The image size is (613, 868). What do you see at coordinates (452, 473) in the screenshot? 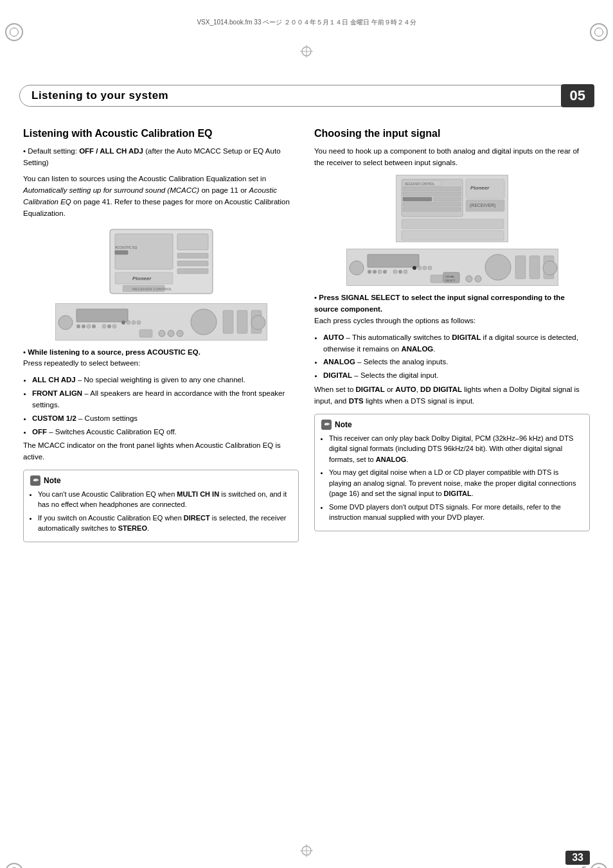
I see `right-note-box: ✏ Note This receiver can only play back …` at bounding box center [452, 473].